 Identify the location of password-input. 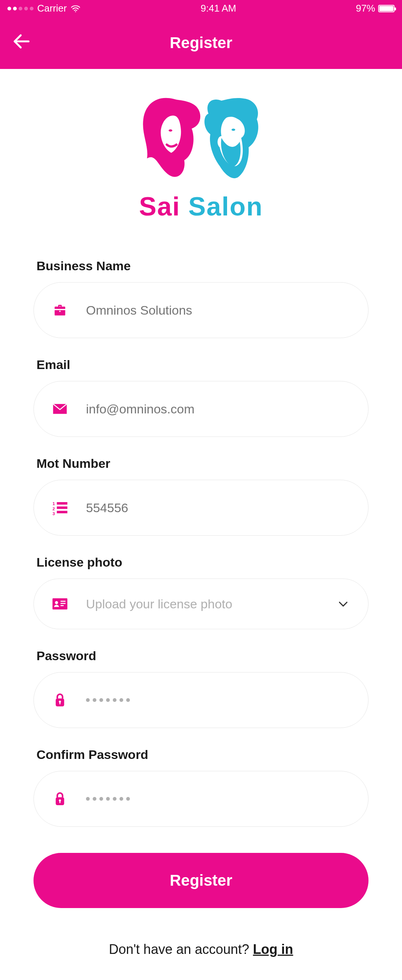
(201, 700).